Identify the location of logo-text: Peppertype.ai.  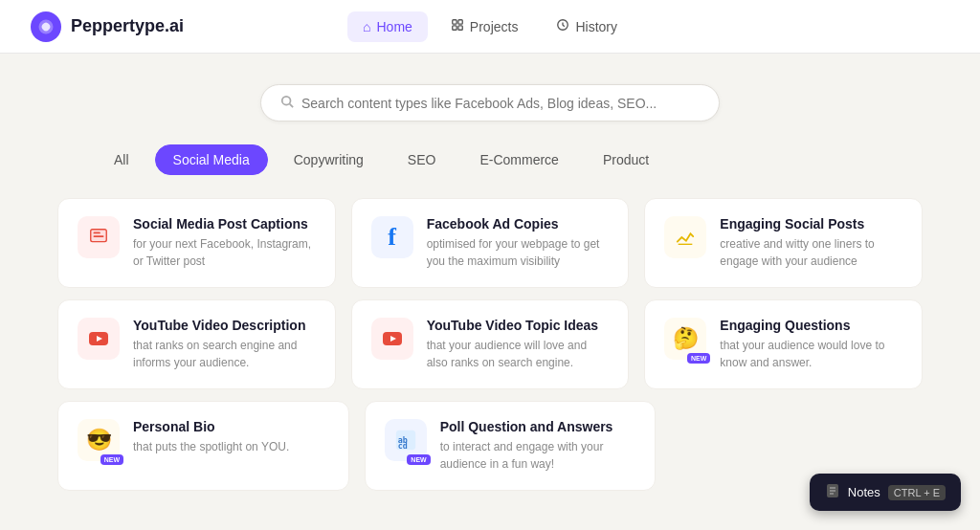
(127, 27).